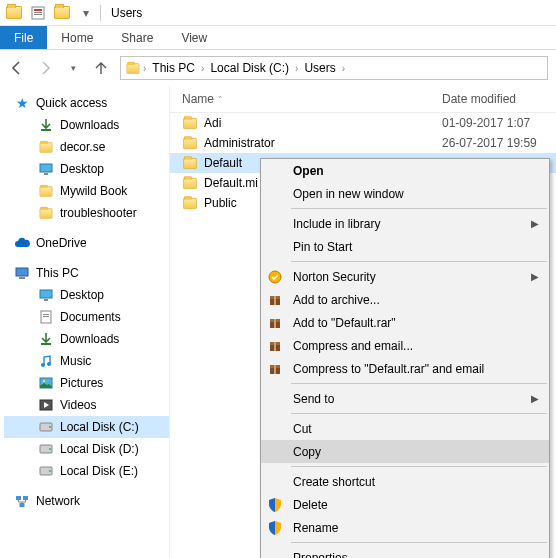 The image size is (556, 558). I want to click on ctx-shortcut: Create shortcut, so click(405, 482).